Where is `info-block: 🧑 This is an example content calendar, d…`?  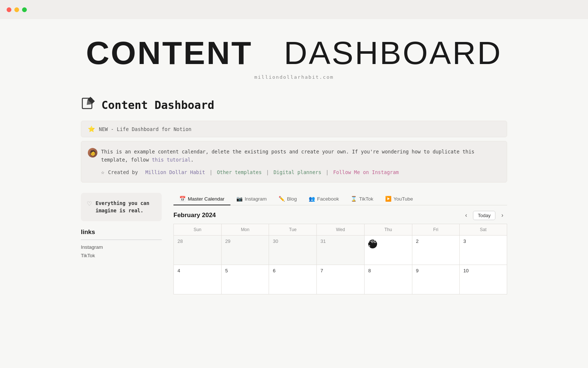 info-block: 🧑 This is an example content calendar, d… is located at coordinates (294, 162).